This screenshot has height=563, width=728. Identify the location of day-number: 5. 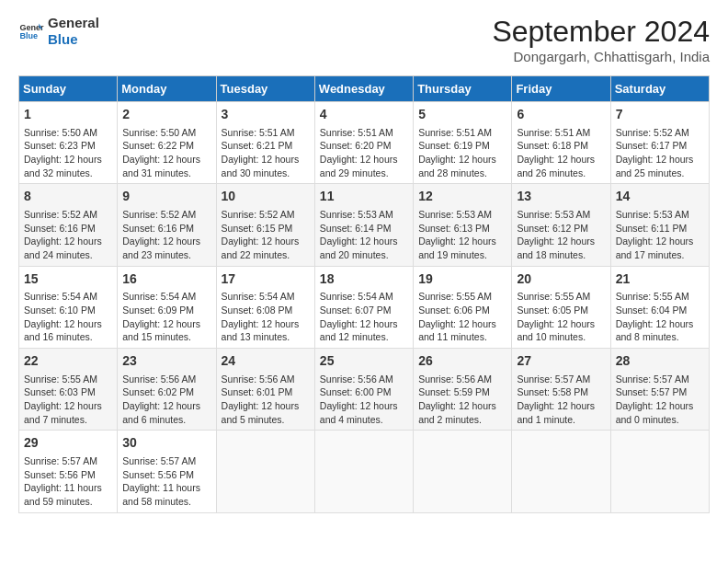
(462, 115).